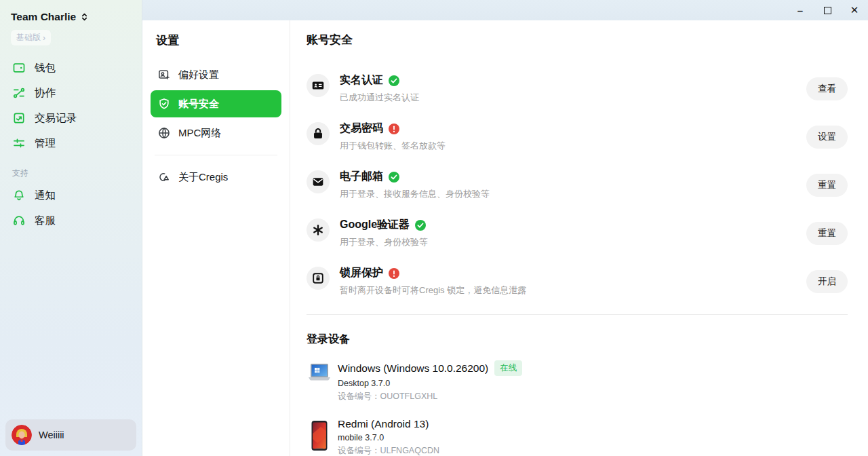  I want to click on maximize-button, so click(827, 10).